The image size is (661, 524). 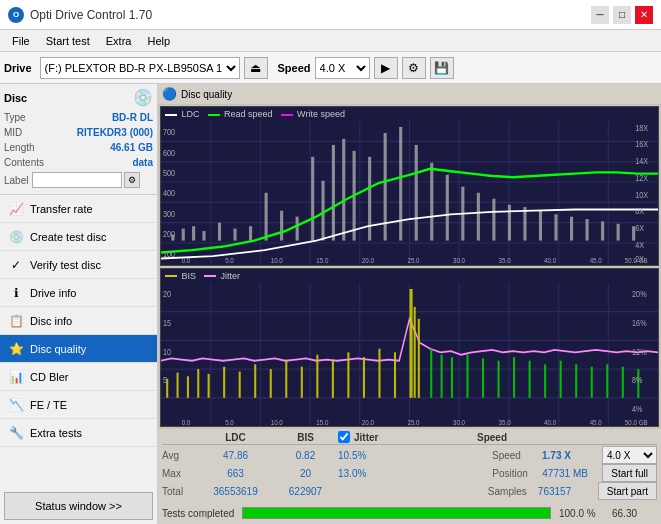 I want to click on status-extra: 66.30, so click(x=634, y=514).